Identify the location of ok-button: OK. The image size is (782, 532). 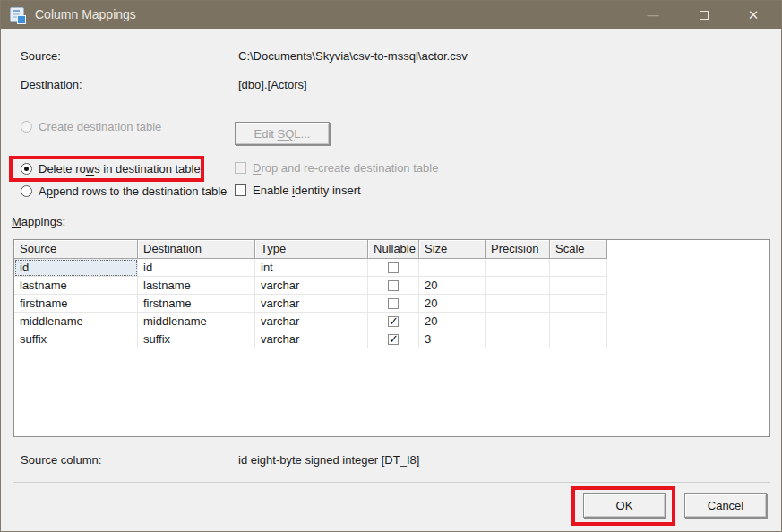
(624, 505).